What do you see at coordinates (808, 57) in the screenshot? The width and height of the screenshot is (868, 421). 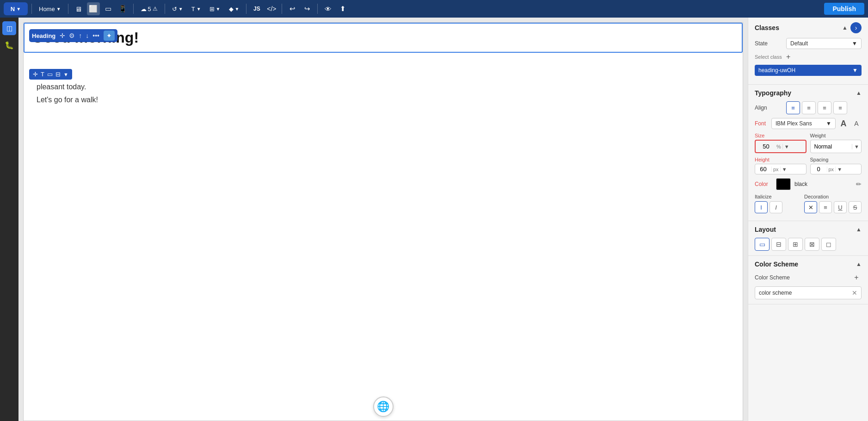 I see `select-class-row: Select class +` at bounding box center [808, 57].